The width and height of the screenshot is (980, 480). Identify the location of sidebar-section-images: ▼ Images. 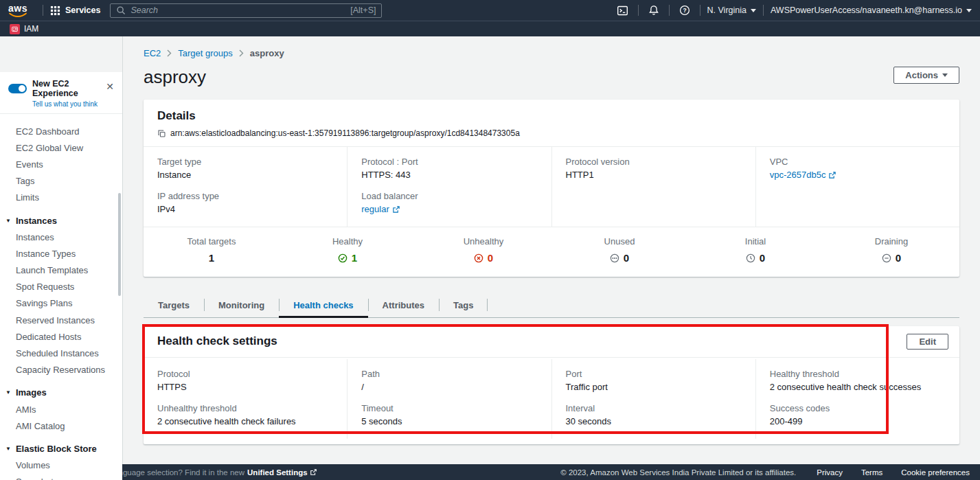
(61, 393).